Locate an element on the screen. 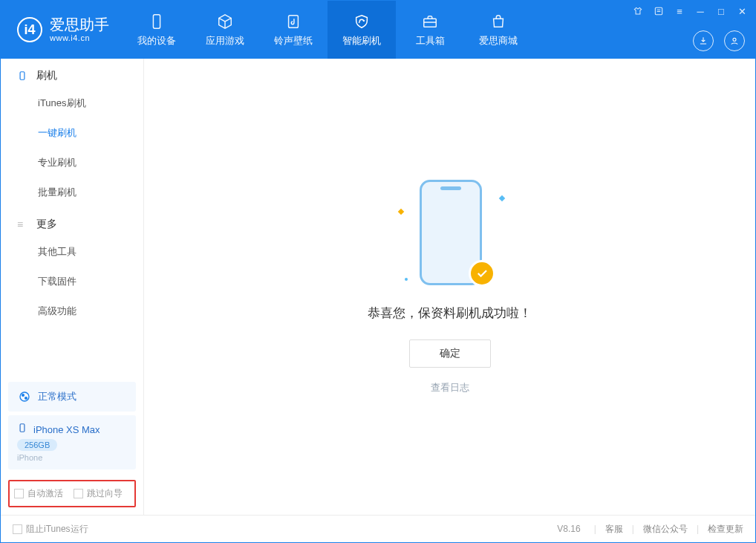 This screenshot has width=756, height=543. menu-icon: ≡ is located at coordinates (680, 11).